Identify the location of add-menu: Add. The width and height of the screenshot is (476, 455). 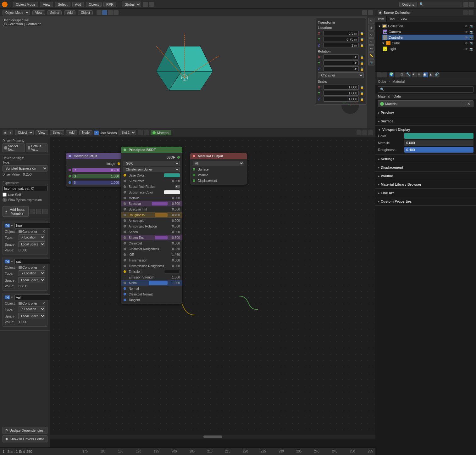
(78, 4).